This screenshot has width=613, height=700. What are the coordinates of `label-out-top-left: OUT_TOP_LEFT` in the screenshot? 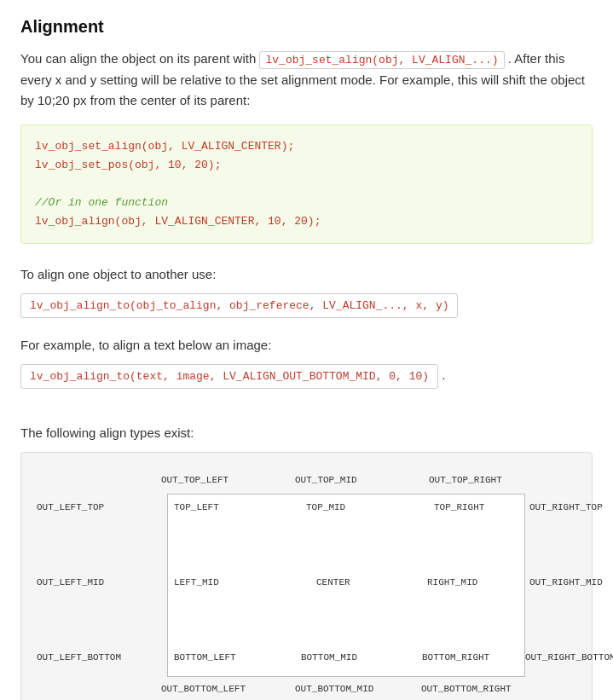 It's located at (194, 480).